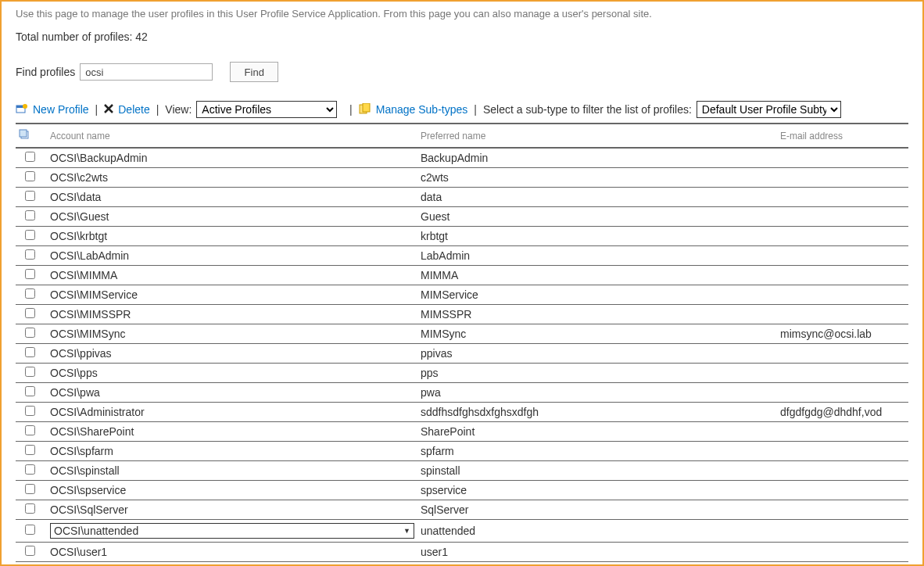  What do you see at coordinates (462, 197) in the screenshot?
I see `table-row: OCSI\datadata` at bounding box center [462, 197].